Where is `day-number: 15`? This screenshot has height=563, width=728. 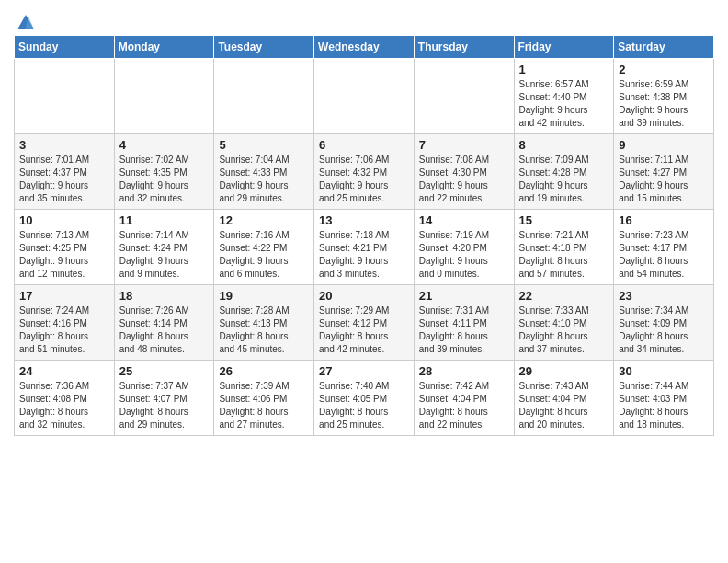
day-number: 15 is located at coordinates (564, 221).